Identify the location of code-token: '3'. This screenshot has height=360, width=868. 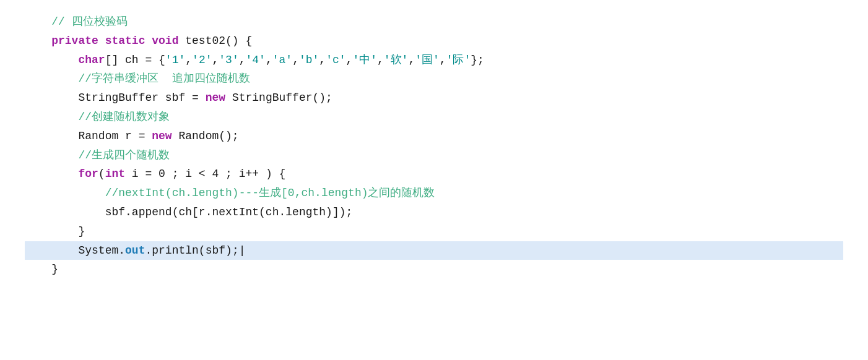
(228, 61).